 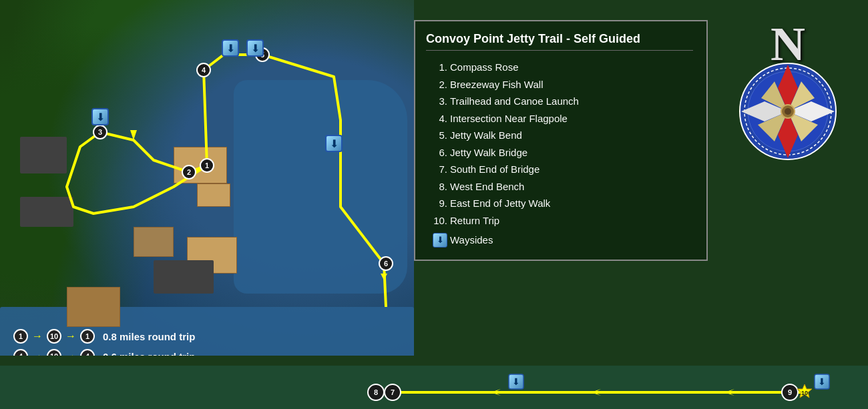 What do you see at coordinates (500, 203) in the screenshot?
I see `legend-text-9: East End of Jetty Walk` at bounding box center [500, 203].